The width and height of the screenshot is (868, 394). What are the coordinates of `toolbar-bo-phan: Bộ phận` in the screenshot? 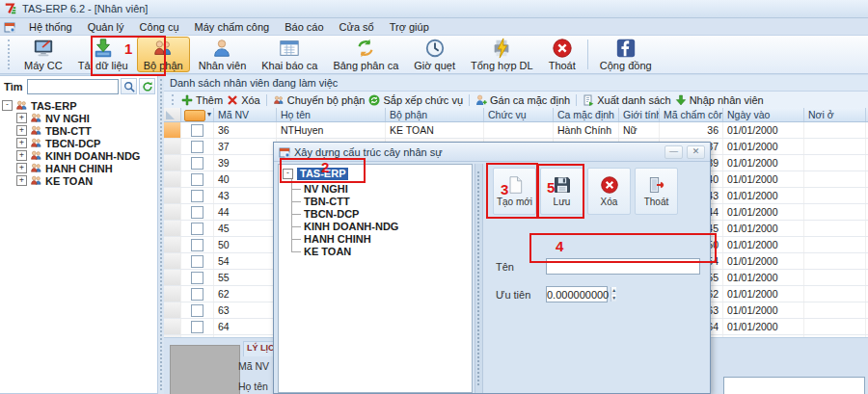 It's located at (164, 54).